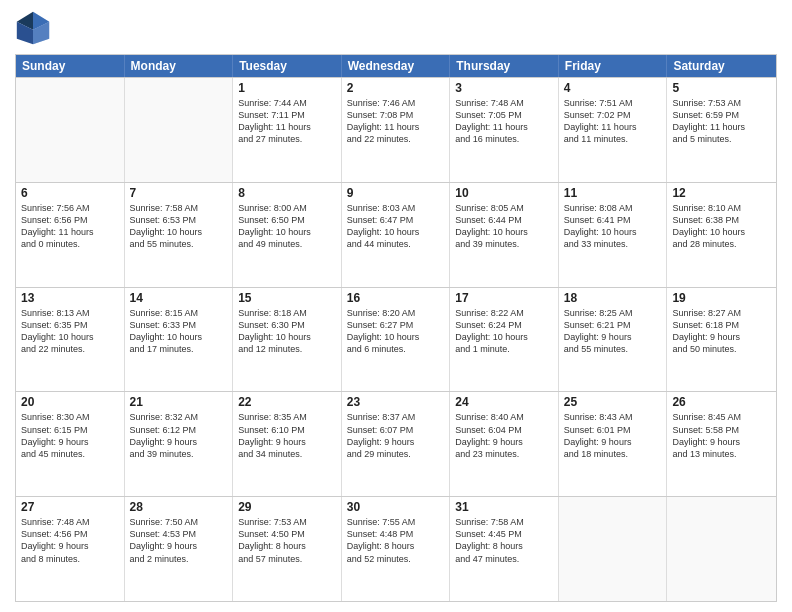 This screenshot has width=792, height=612. Describe the element at coordinates (287, 122) in the screenshot. I see `day-info: Sunrise: 7:44 AM Sunset: 7:11 PM Dayligh…` at that location.